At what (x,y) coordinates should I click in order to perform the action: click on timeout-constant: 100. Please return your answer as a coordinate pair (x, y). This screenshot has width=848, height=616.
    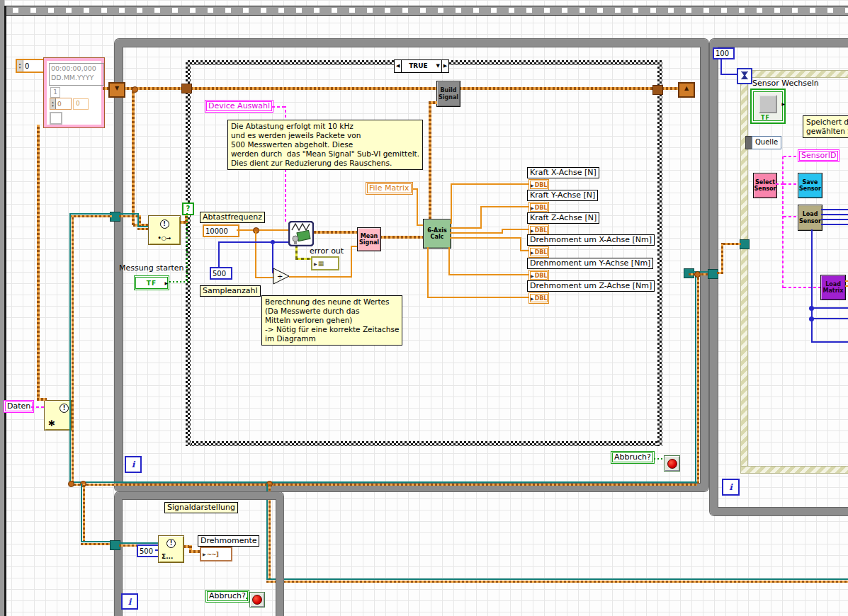
    Looking at the image, I should click on (724, 54).